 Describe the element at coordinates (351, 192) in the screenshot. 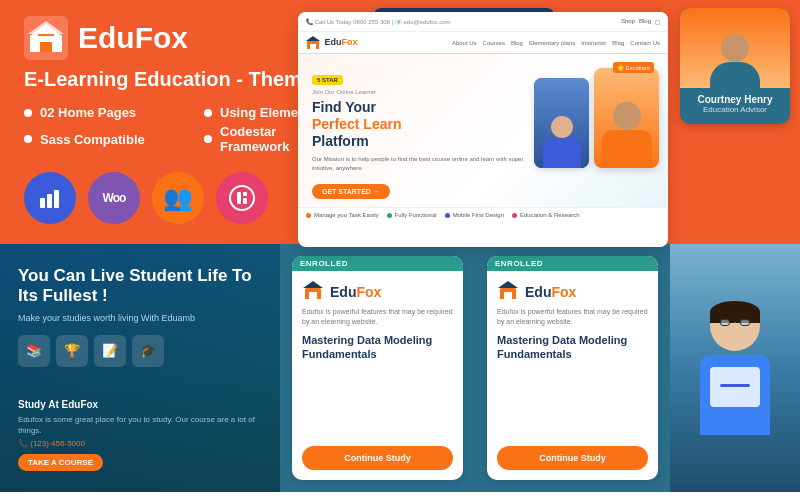

I see `site-cta-button: GET STARTED →` at that location.